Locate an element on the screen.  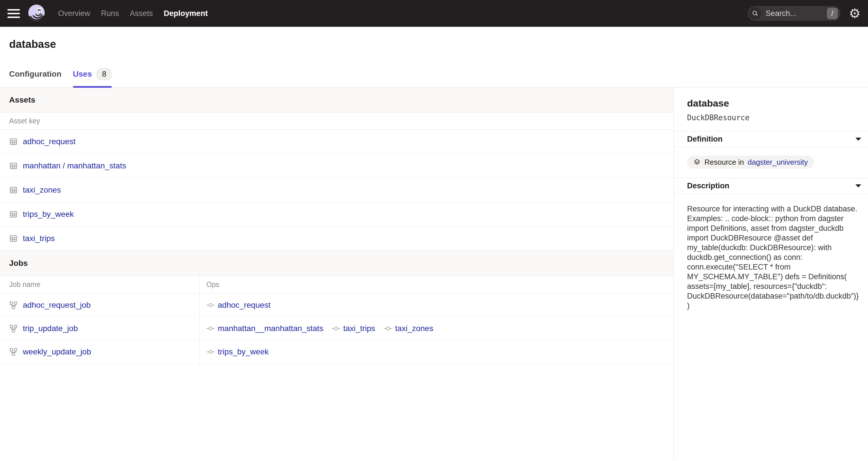
asset-row: taxi_zones is located at coordinates (337, 190).